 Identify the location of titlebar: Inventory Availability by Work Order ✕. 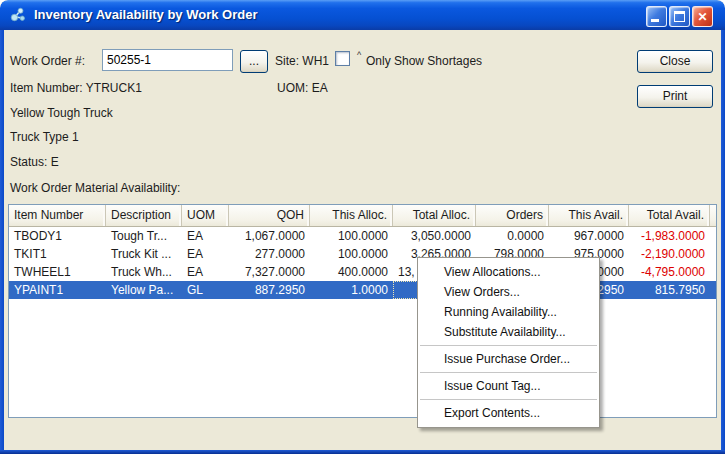
(362, 15).